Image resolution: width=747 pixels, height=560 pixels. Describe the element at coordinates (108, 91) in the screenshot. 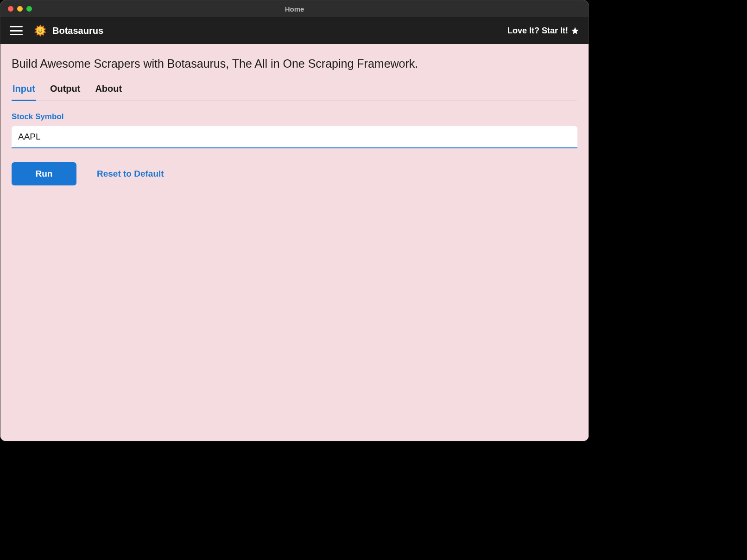

I see `tab-about: About` at that location.